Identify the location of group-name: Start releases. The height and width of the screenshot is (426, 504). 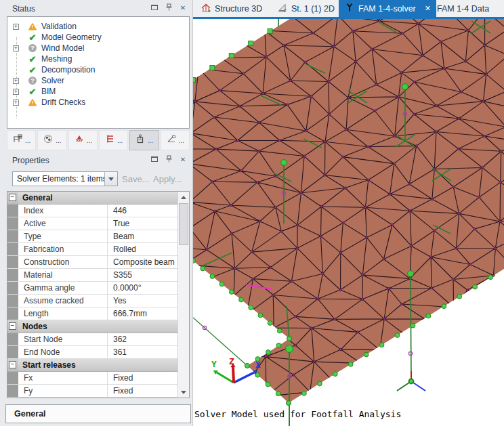
(47, 365).